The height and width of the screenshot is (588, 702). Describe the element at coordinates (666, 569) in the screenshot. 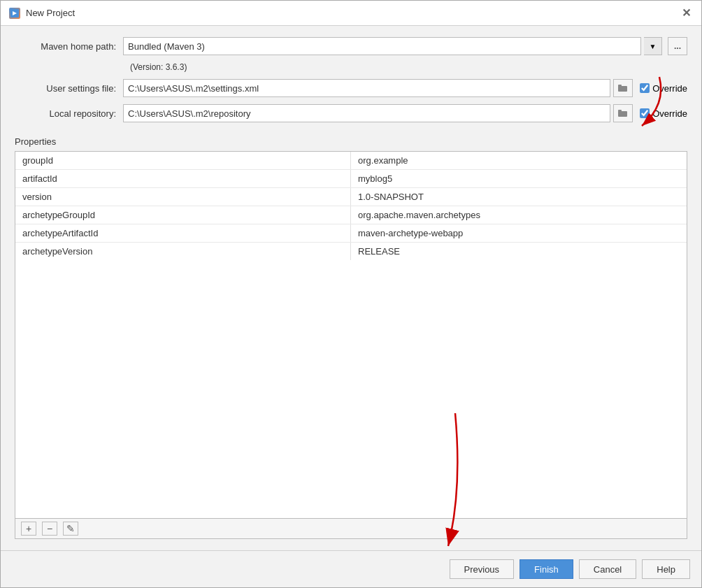

I see `help-button: Help` at that location.